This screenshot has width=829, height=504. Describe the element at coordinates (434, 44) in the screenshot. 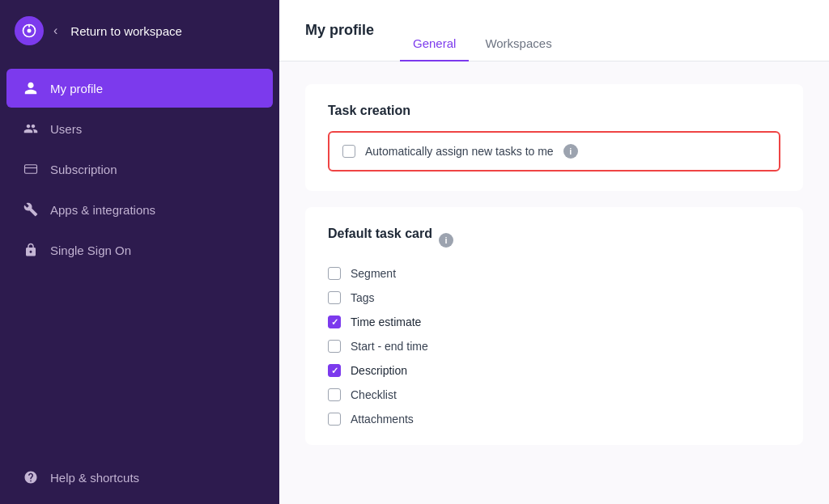

I see `tab-general: General` at that location.